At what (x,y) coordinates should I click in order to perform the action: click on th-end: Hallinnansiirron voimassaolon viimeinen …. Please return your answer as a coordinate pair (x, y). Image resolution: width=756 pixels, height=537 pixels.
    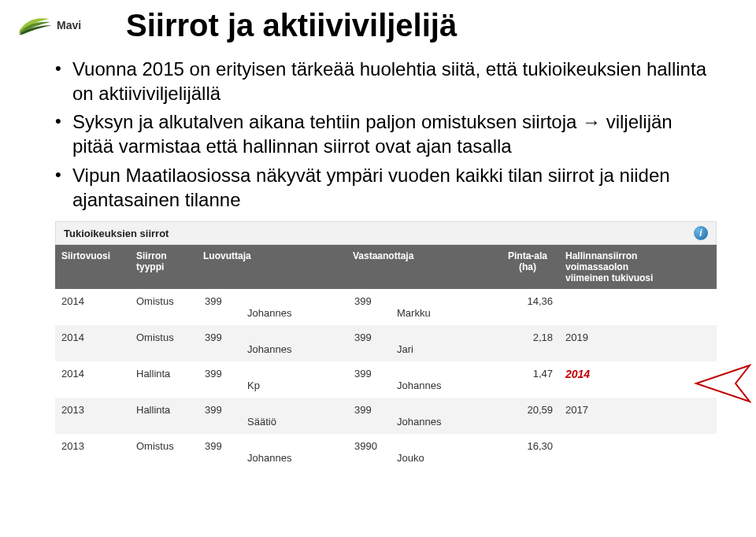
    Looking at the image, I should click on (614, 267).